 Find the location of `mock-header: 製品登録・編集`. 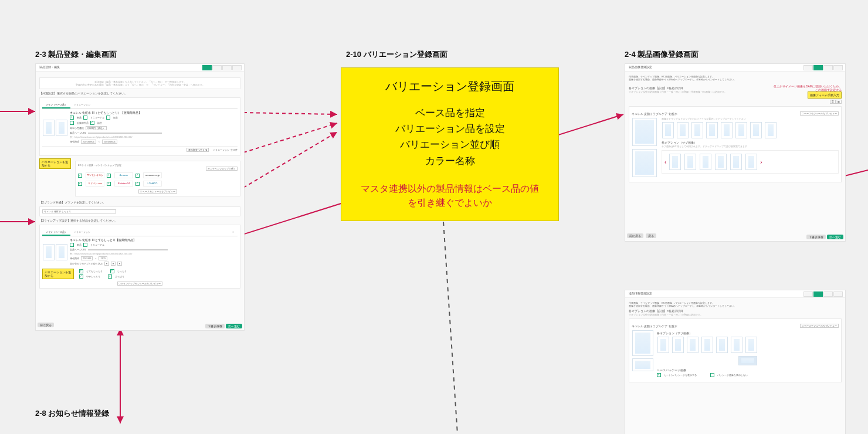

mock-header: 製品登録・編集 is located at coordinates (140, 68).